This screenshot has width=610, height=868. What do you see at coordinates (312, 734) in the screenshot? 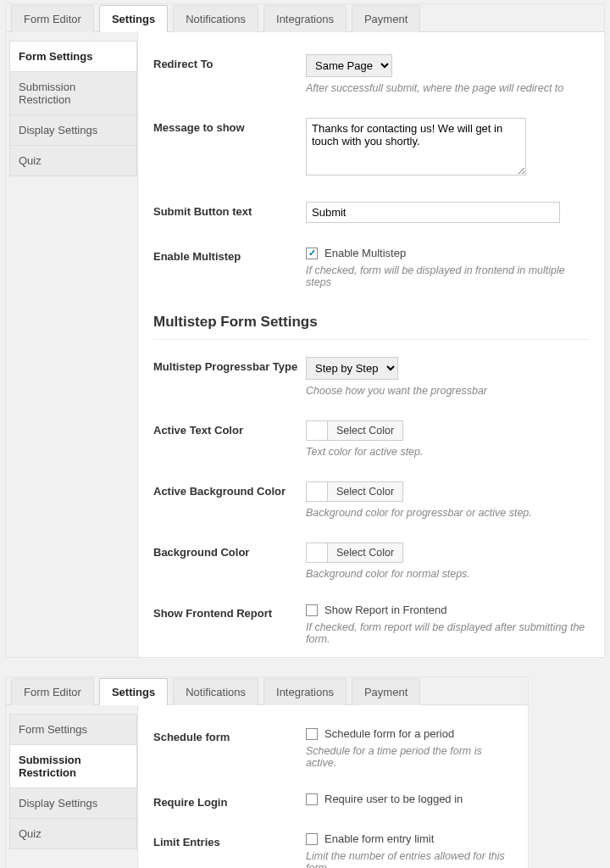
I see `schedule-checkbox` at bounding box center [312, 734].